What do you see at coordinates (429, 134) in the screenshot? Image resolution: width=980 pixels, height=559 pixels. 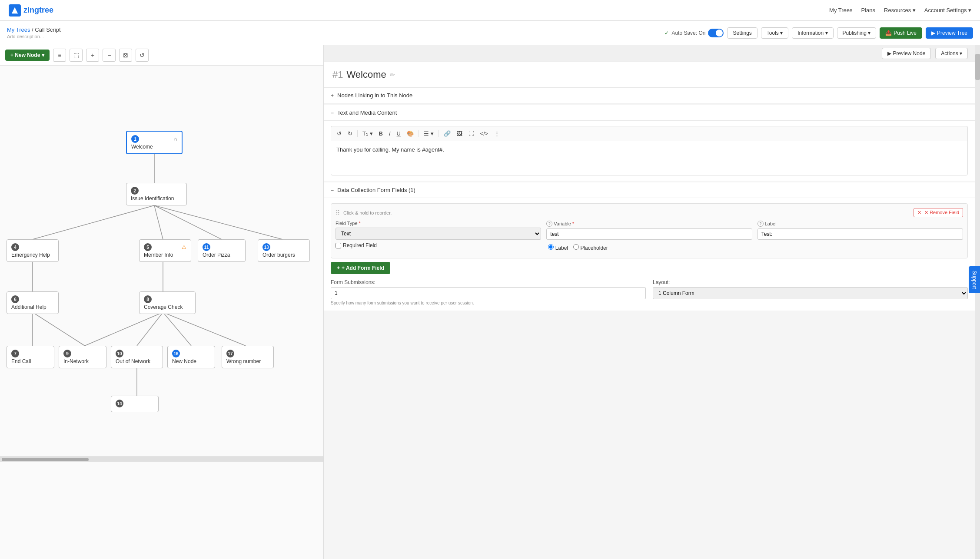 I see `rte-list: ☰ ▾` at bounding box center [429, 134].